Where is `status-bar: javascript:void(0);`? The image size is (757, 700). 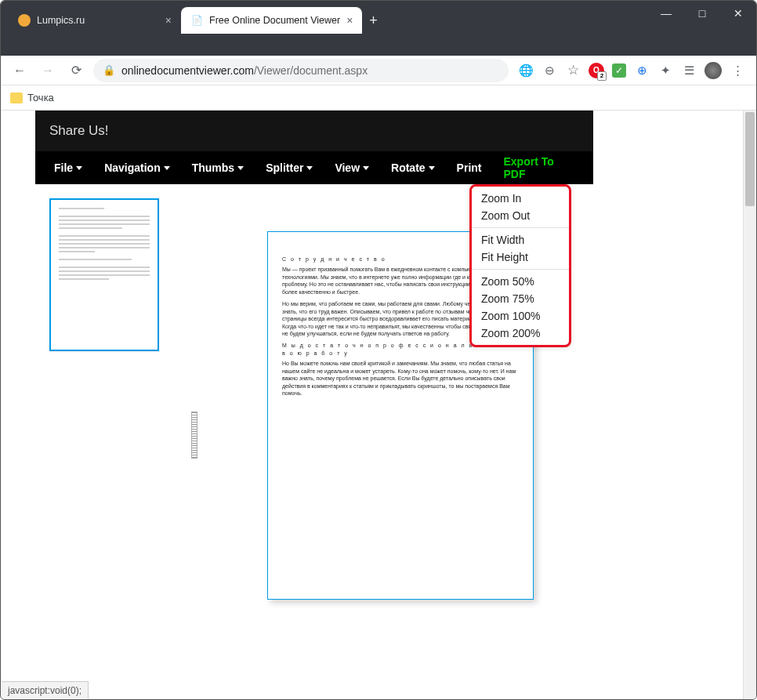 status-bar: javascript:void(0); is located at coordinates (45, 690).